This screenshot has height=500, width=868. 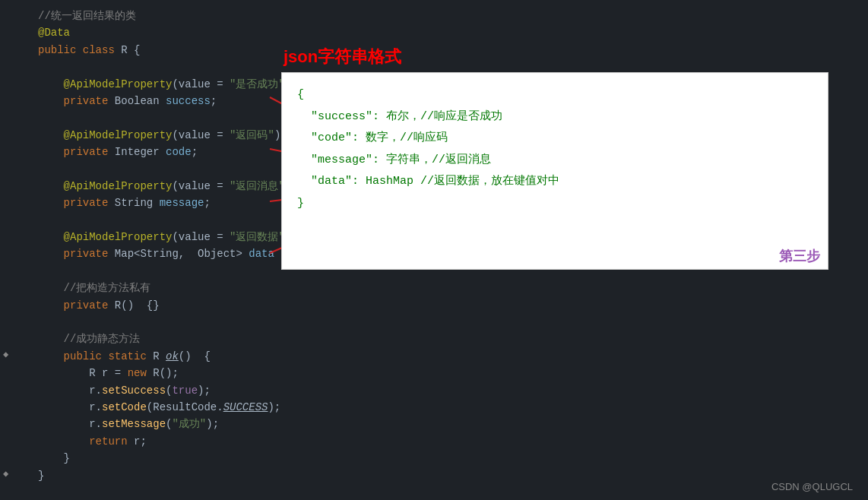 What do you see at coordinates (555, 96) in the screenshot?
I see `json-line-1: {` at bounding box center [555, 96].